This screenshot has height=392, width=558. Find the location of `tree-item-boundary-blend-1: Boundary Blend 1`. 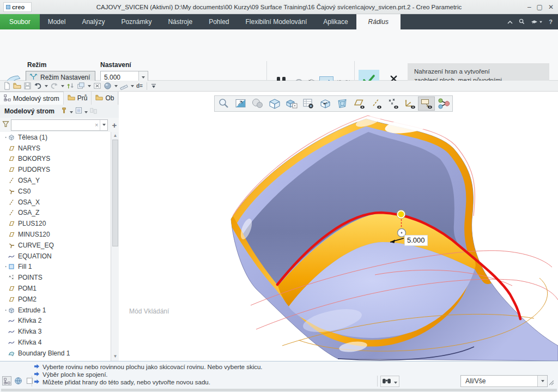

tree-item-boundary-blend-1: Boundary Blend 1 is located at coordinates (56, 353).